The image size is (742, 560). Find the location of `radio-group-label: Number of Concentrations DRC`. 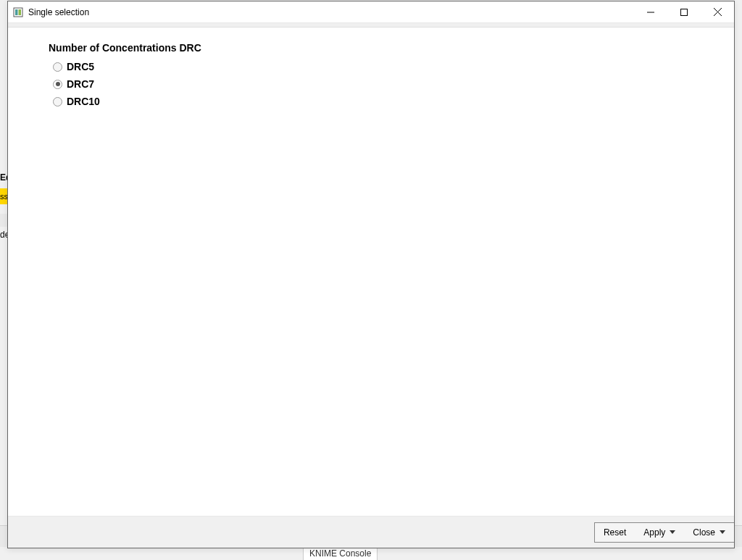

radio-group-label: Number of Concentrations DRC is located at coordinates (391, 48).